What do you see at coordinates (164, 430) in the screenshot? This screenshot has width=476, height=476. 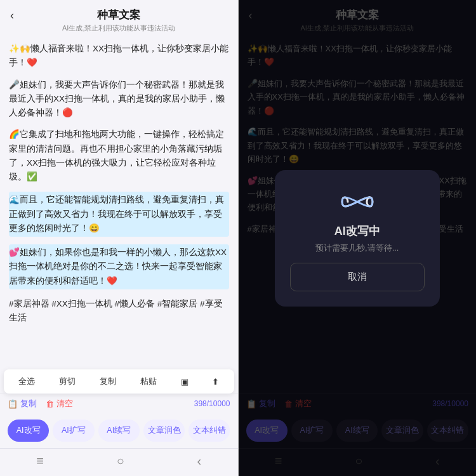 I see `left-ai-polish: 文章润色` at bounding box center [164, 430].